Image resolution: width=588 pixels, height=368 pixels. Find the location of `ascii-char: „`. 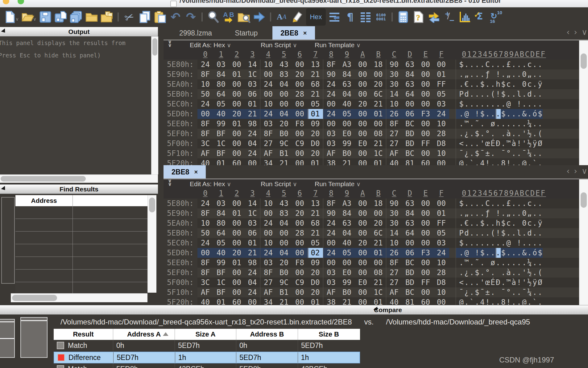

ascii-char: „ is located at coordinates (529, 213).